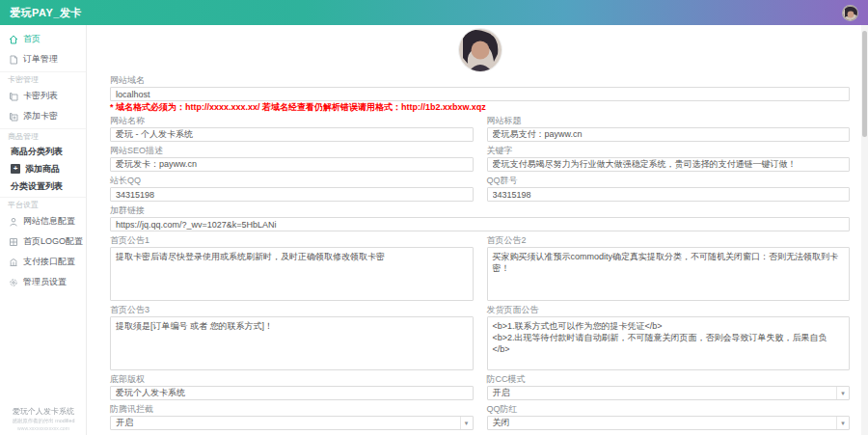 The image size is (868, 435). Describe the element at coordinates (46, 14) in the screenshot. I see `app-title: 爱玩PAY_发卡` at that location.